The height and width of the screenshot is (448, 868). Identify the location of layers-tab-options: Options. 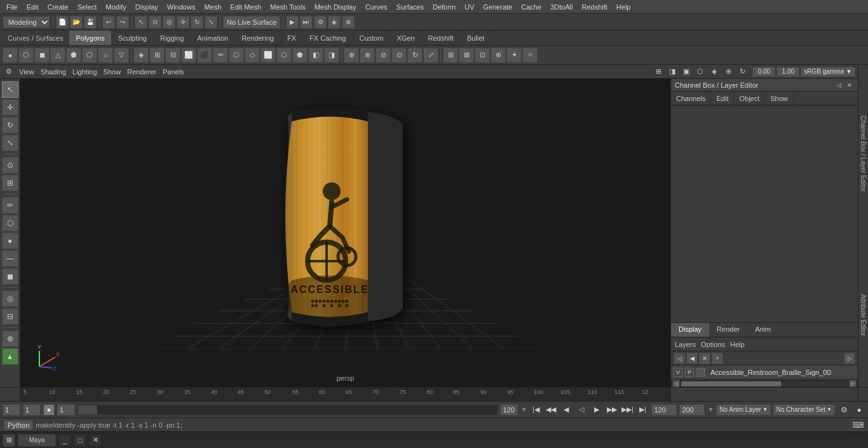
(713, 344).